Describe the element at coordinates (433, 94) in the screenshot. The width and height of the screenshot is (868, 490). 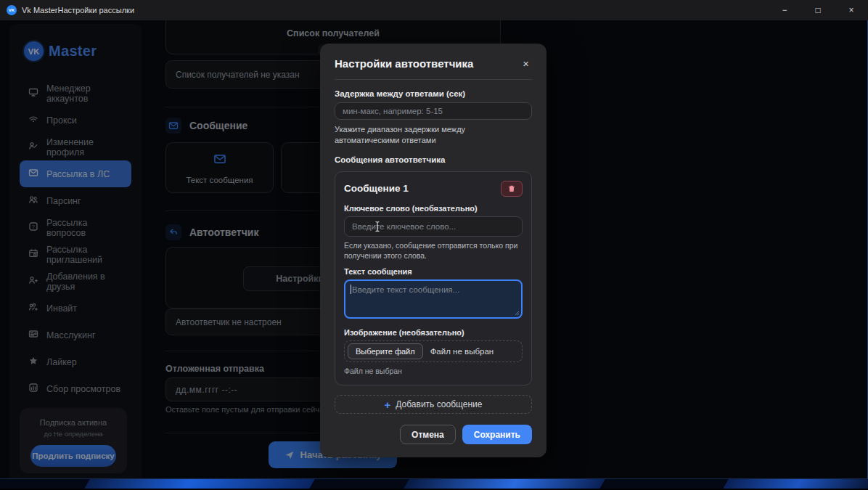
I see `delay-label: Задержка между ответами (сек)` at that location.